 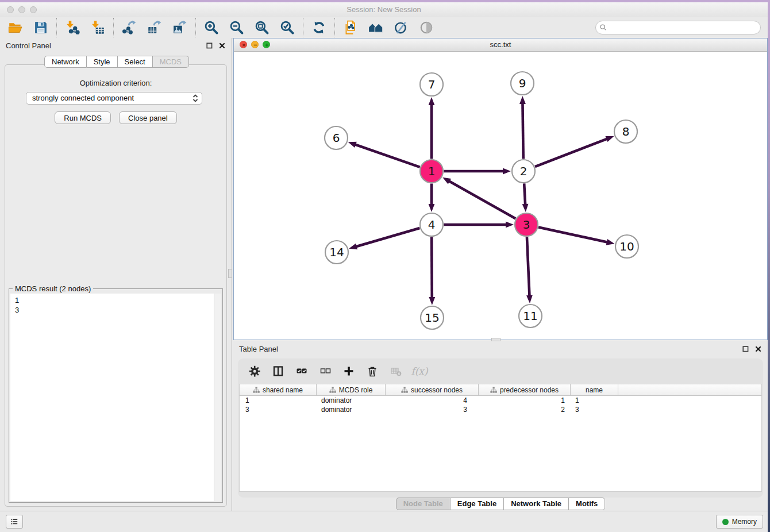 I want to click on maximize-view-button, so click(x=267, y=45).